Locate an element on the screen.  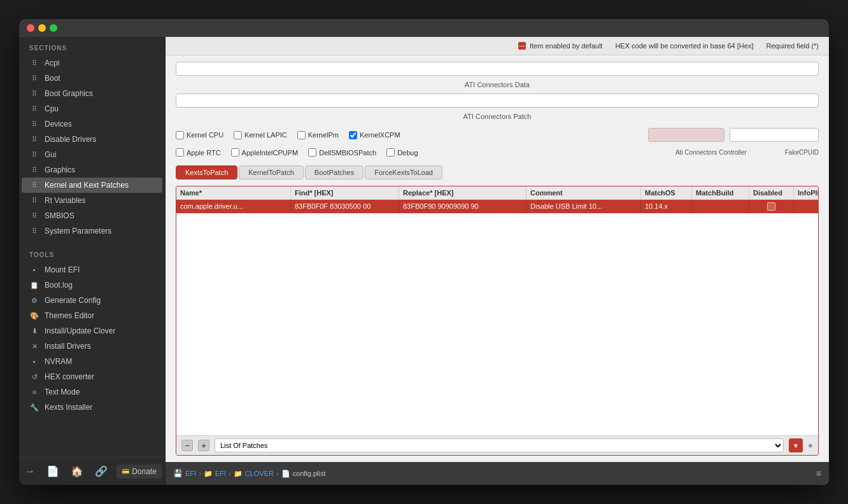
sidebar-item-rt-variables: ⠿ Rt Variables is located at coordinates (92, 200).